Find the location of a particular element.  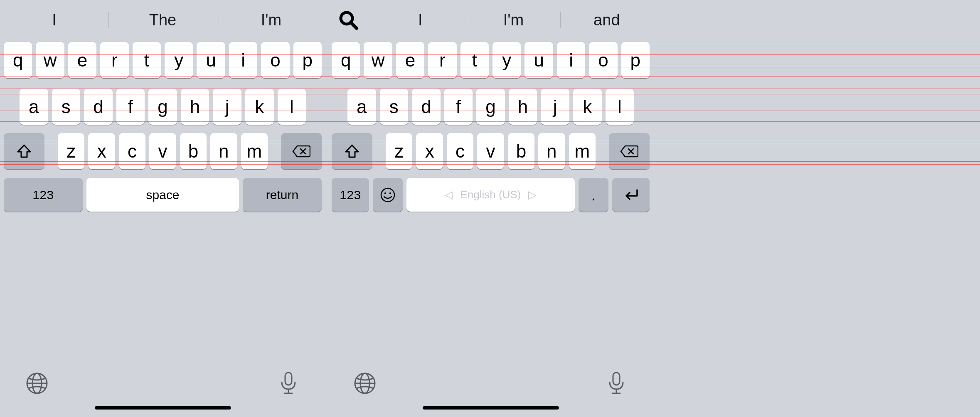

period-key: . is located at coordinates (593, 195).